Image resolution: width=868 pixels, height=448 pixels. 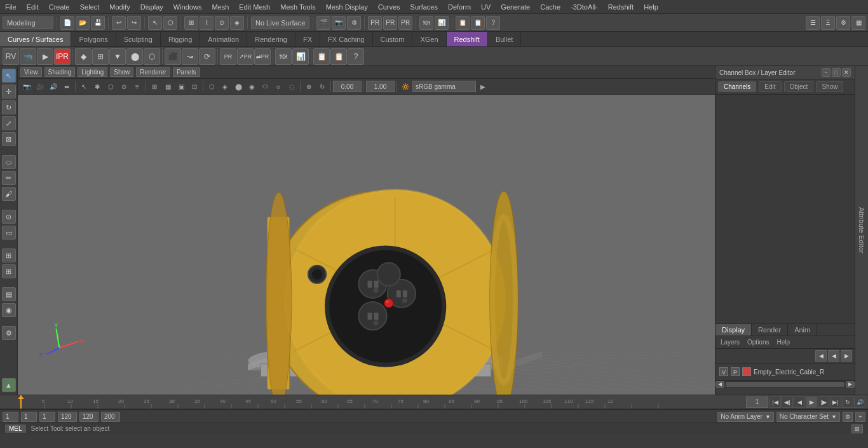 I want to click on tool-icon-plate: 🍽, so click(x=283, y=57).